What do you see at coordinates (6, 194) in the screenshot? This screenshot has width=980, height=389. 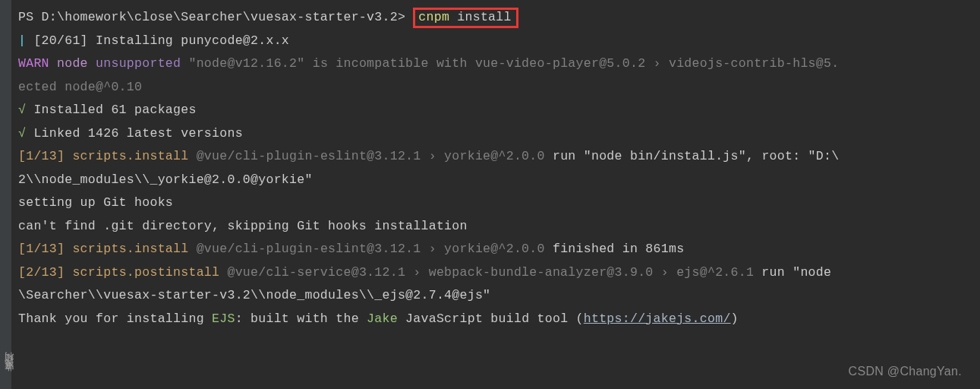 I see `ide-sidebar: 收藏夹 结构` at bounding box center [6, 194].